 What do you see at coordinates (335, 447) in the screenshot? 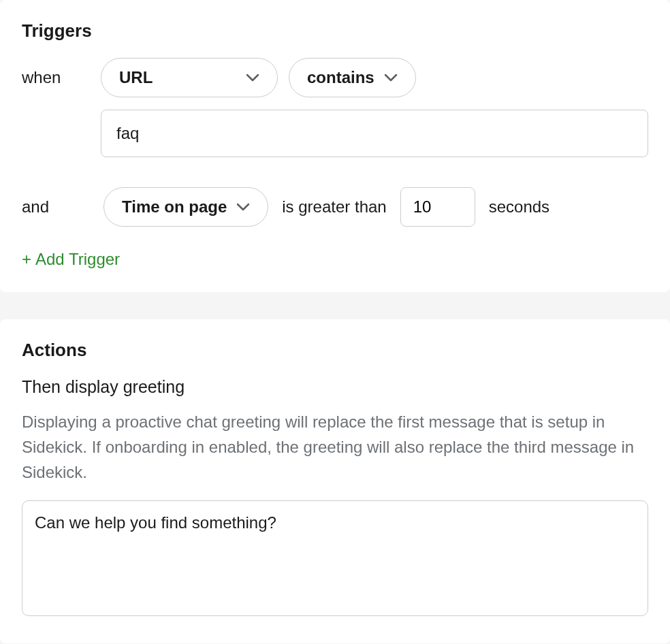
I see `actions-description: Displaying a proactive chat greeting wil…` at bounding box center [335, 447].